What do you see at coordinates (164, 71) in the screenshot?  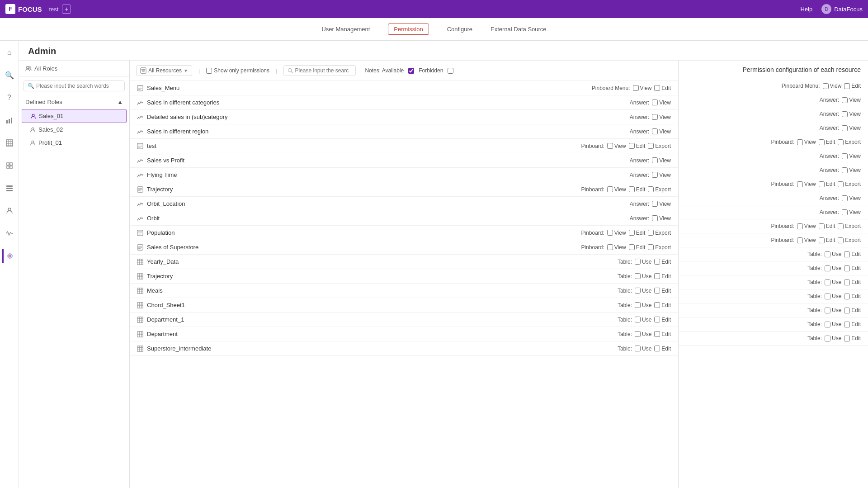 I see `all-resources-dropdown: All Resources ▼` at bounding box center [164, 71].